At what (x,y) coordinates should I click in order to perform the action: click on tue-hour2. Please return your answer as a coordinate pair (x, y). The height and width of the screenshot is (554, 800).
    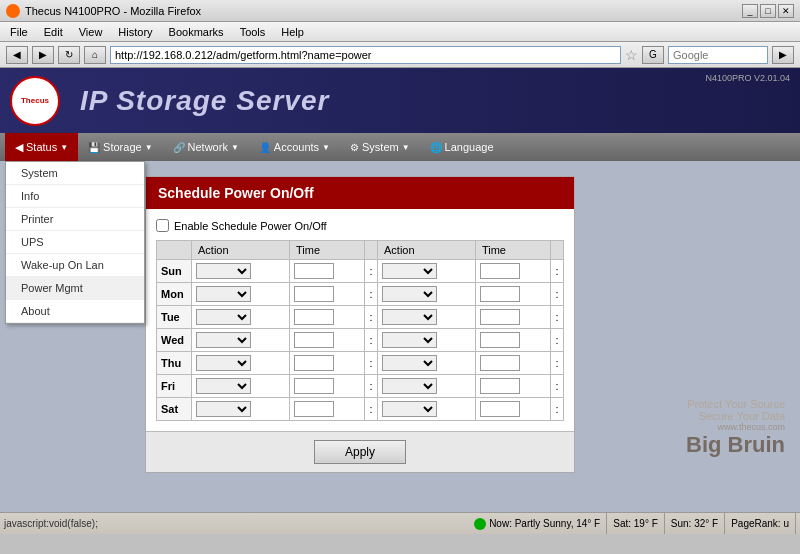
    Looking at the image, I should click on (500, 317).